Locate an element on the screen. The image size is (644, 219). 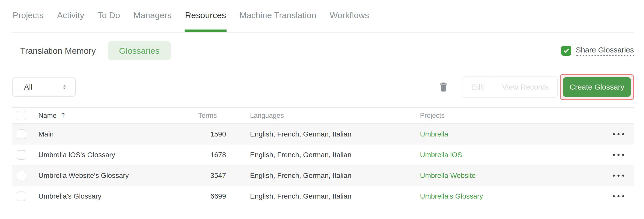
glossary-terms-count: 3547 is located at coordinates (212, 176).